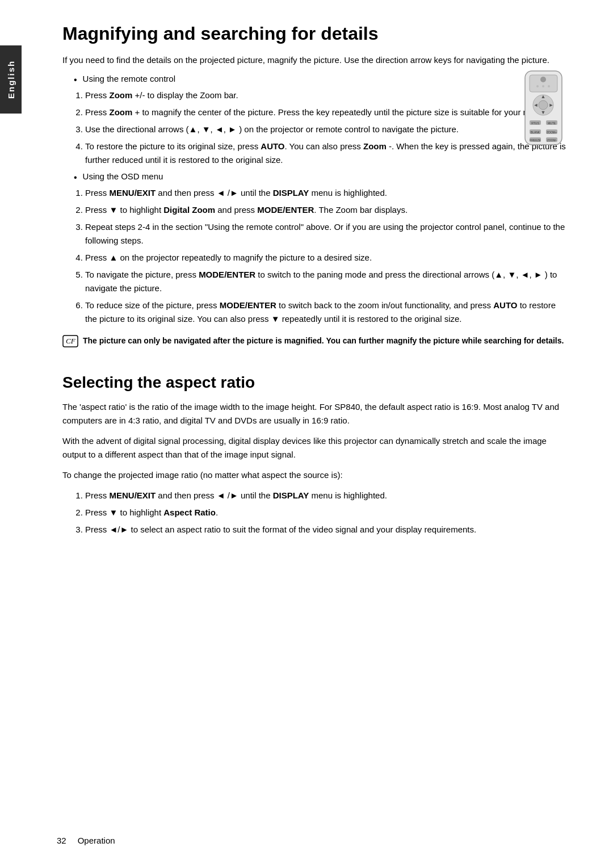 The height and width of the screenshot is (868, 613). I want to click on osd-step-1: Press MENU/EXIT and then press ◄ /► unti…, so click(326, 193).